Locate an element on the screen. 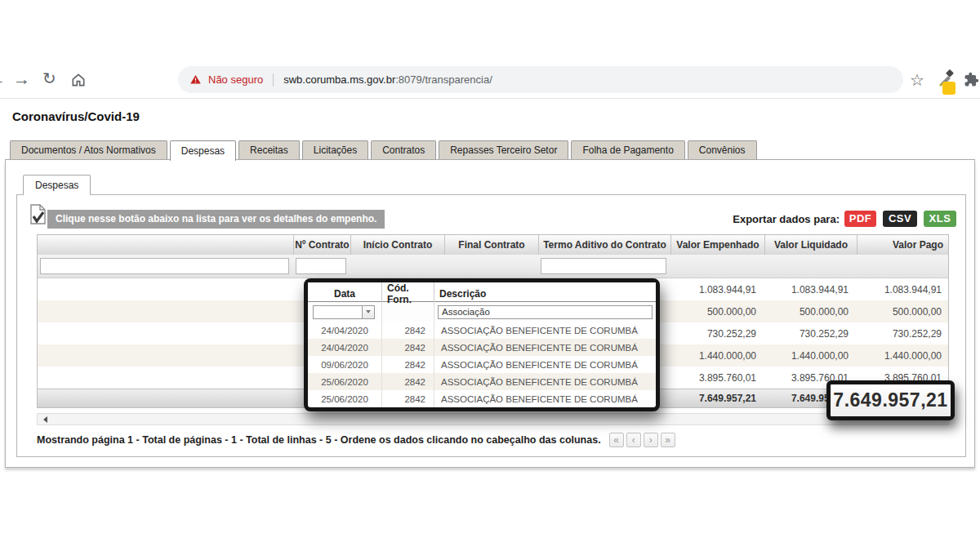  security-warning-label: Não seguro is located at coordinates (235, 80).